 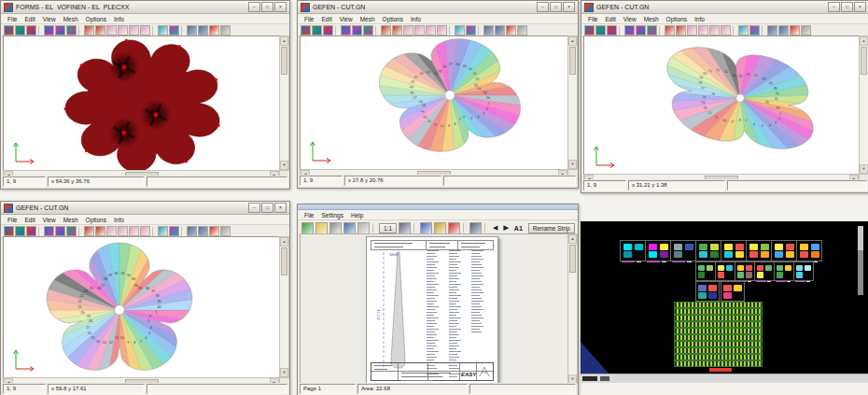 I want to click on copy-icon, so click(x=364, y=228).